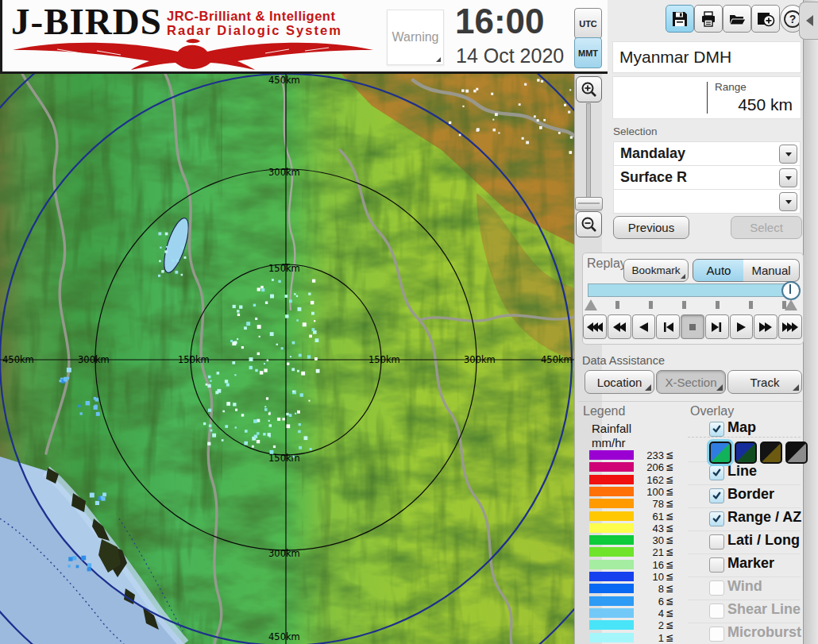  Describe the element at coordinates (707, 178) in the screenshot. I see `product-dropdown: Surface R` at that location.